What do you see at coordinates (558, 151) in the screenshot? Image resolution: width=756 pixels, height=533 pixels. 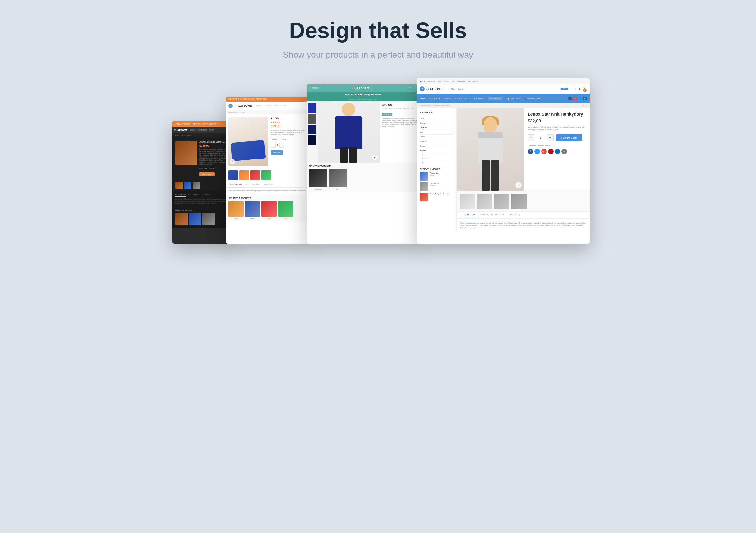 I see `sc4-share-linkedin: in` at bounding box center [558, 151].